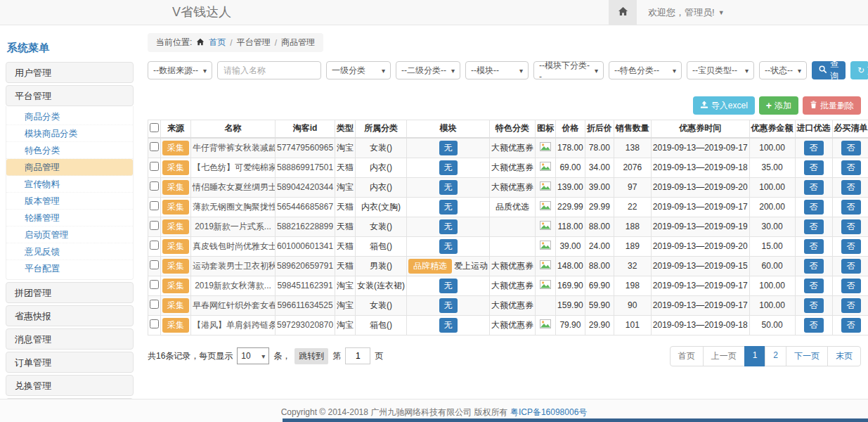  I want to click on search-button: 查询, so click(829, 70).